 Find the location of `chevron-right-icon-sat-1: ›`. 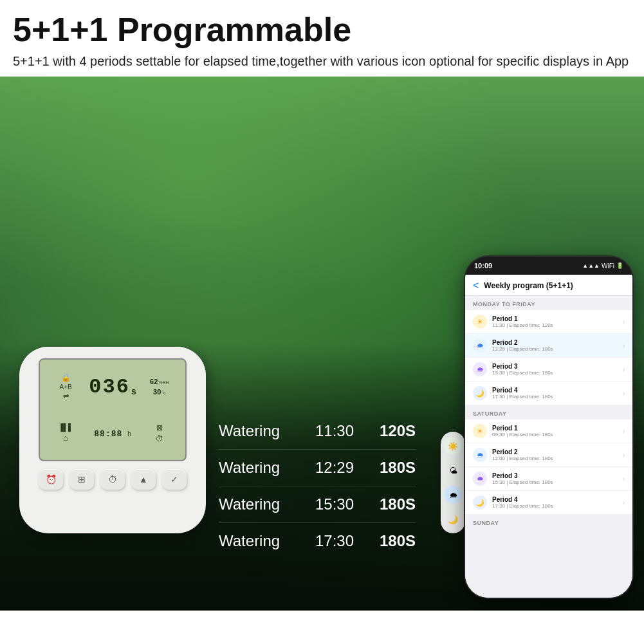

chevron-right-icon-sat-1: › is located at coordinates (624, 431).